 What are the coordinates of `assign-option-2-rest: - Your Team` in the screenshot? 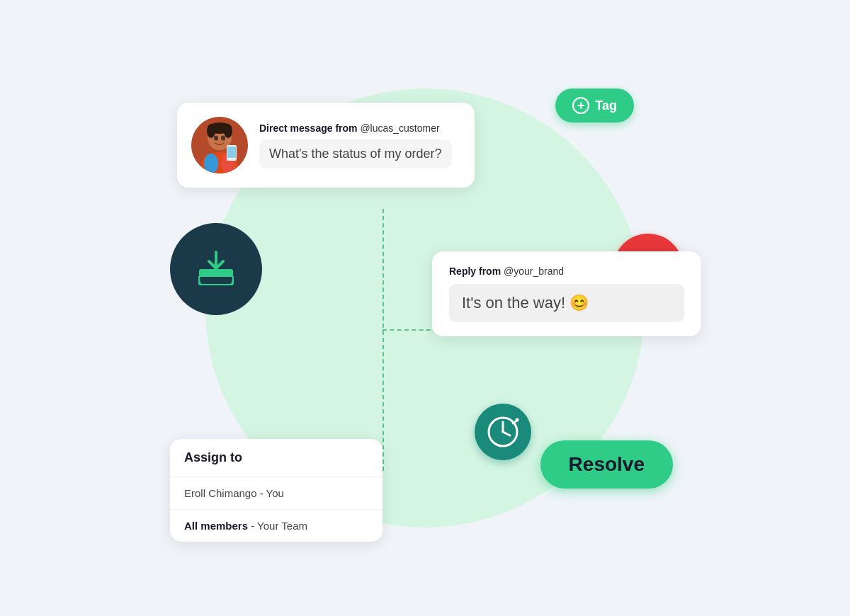 It's located at (278, 525).